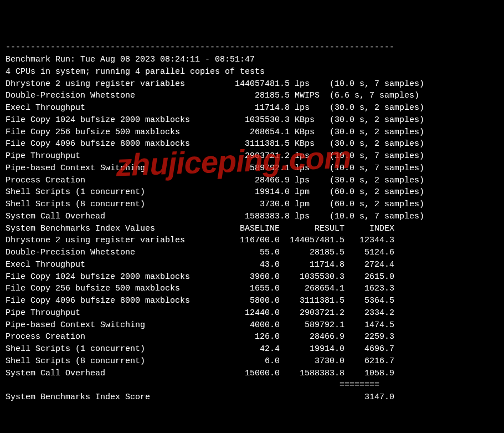 This screenshot has width=504, height=433. Describe the element at coordinates (252, 120) in the screenshot. I see `terminal-line: File Copy 1024 bufsize 2000 maxblocks 10…` at that location.